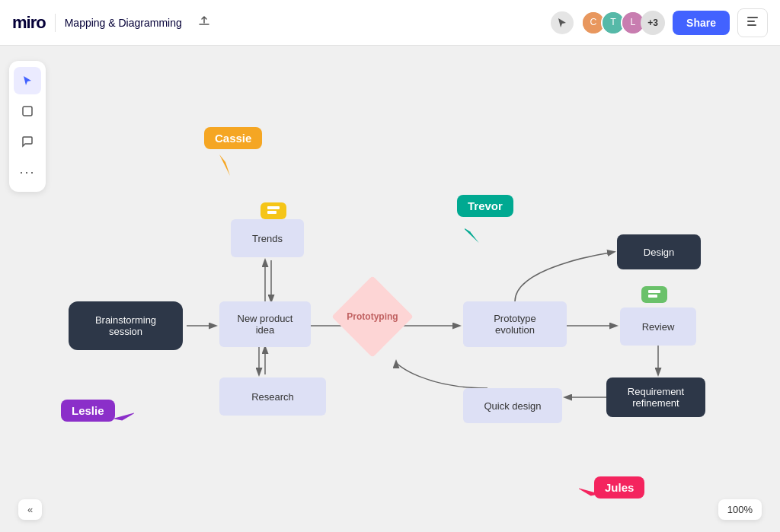 Image resolution: width=780 pixels, height=532 pixels. I want to click on leslie-cursor: Leslie, so click(88, 411).